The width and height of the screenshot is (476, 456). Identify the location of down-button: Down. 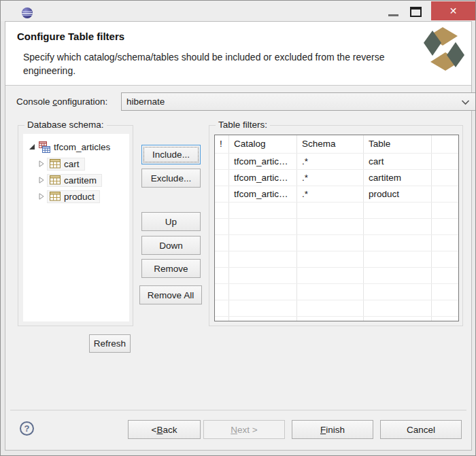
(171, 245).